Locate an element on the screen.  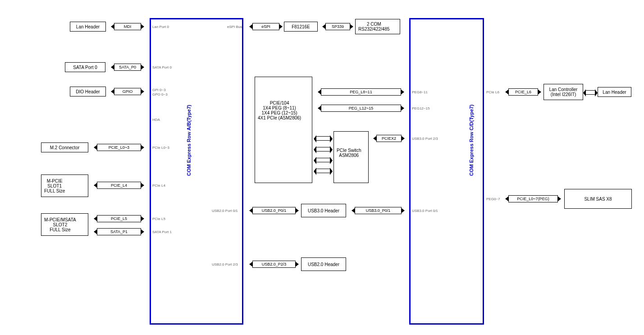
usb30-p01-label: USB3.0_P0/1 is located at coordinates (379, 211).